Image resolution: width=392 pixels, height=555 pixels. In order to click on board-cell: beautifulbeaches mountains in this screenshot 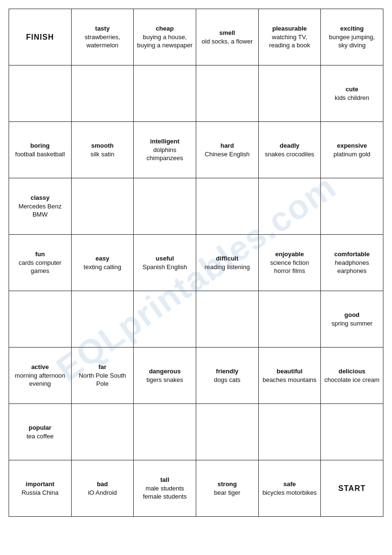, I will do `click(289, 376)`.